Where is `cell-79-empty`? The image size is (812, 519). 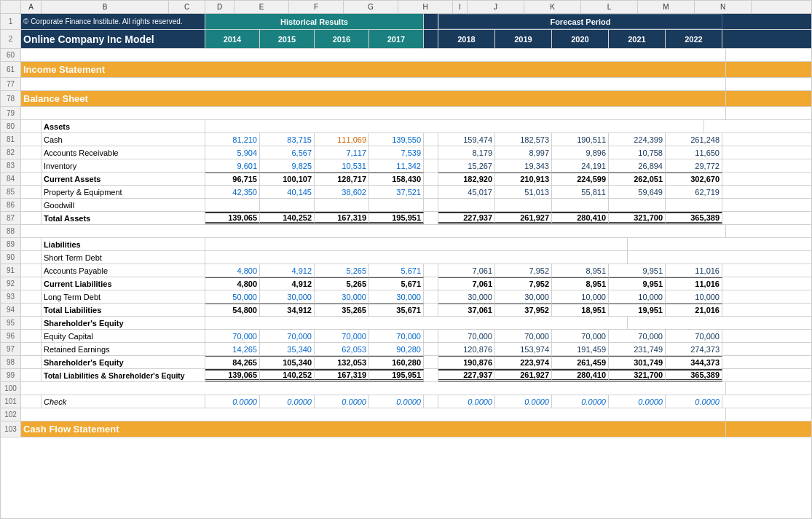 cell-79-empty is located at coordinates (374, 114).